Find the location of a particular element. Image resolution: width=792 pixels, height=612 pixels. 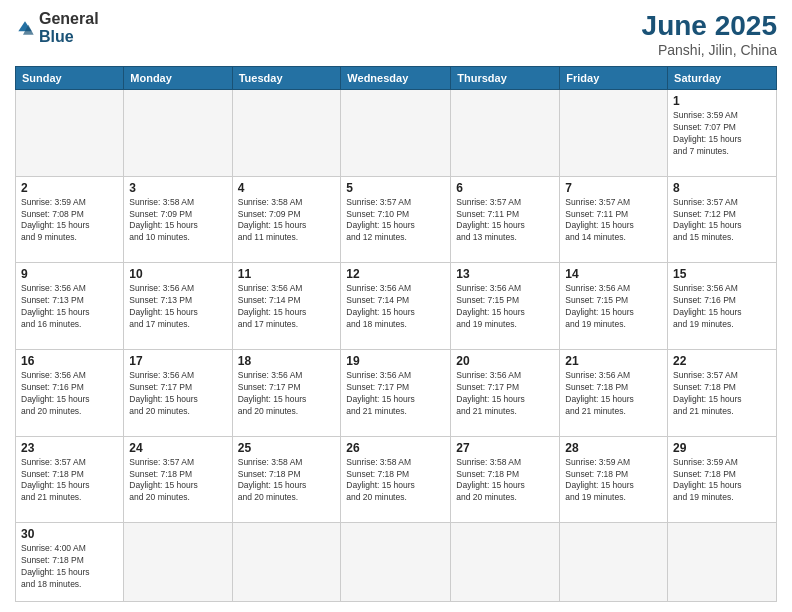

day-number: 18 is located at coordinates (287, 361).